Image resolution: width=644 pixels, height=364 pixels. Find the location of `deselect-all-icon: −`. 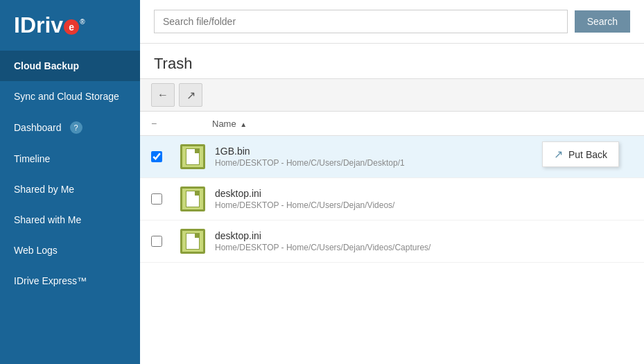

deselect-all-icon: − is located at coordinates (154, 123).